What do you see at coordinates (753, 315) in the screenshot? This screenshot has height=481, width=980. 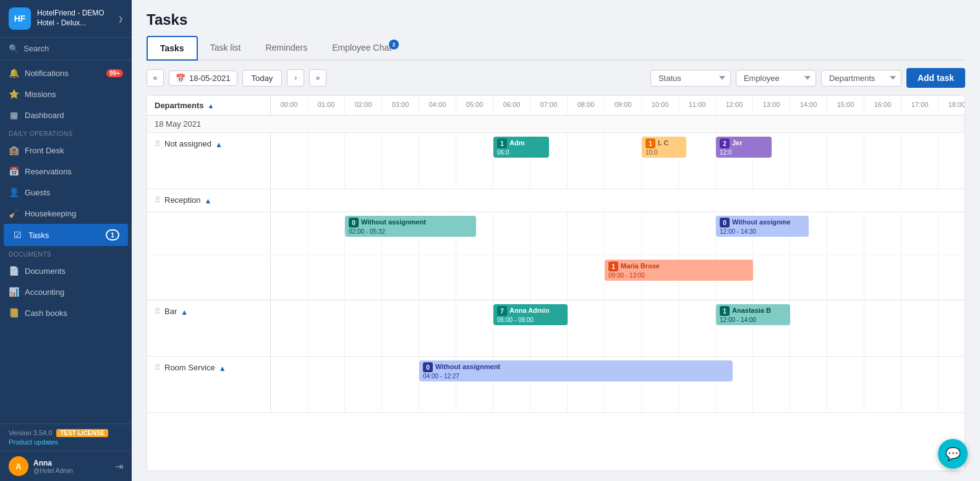 I see `task-block: 1Anastasia B12:00 - 14:00` at bounding box center [753, 315].